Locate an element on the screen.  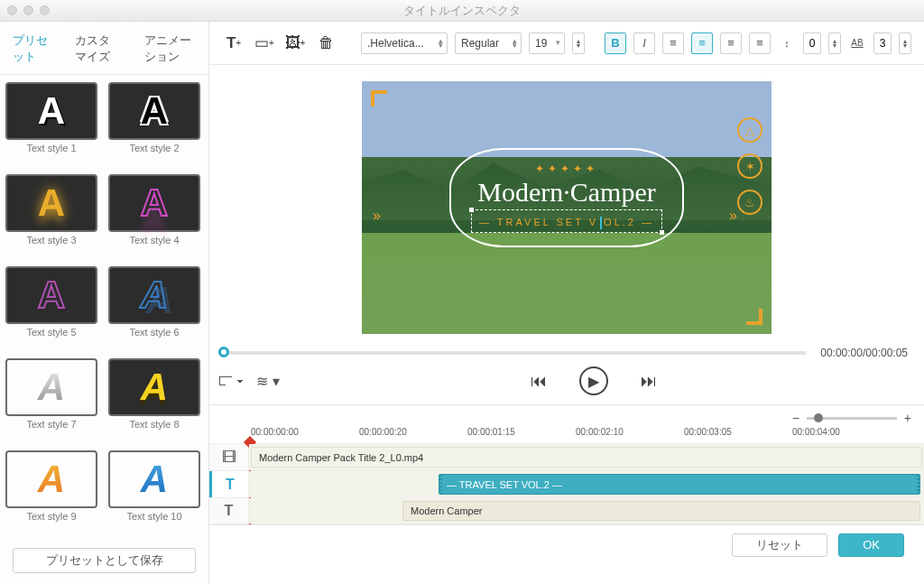
preset-item: AText style 1 is located at coordinates (51, 126).